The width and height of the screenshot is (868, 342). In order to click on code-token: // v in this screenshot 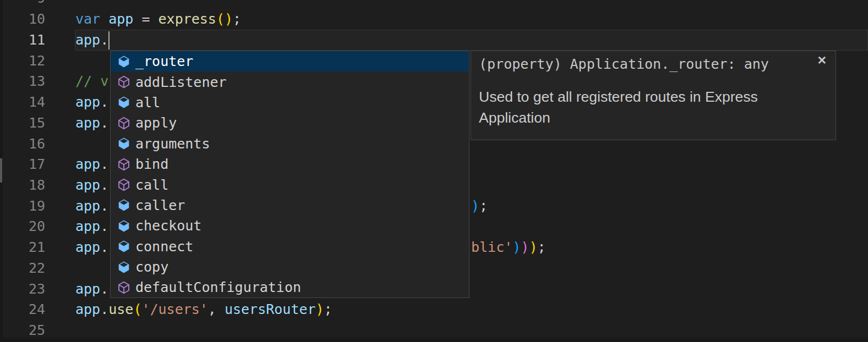, I will do `click(92, 81)`.